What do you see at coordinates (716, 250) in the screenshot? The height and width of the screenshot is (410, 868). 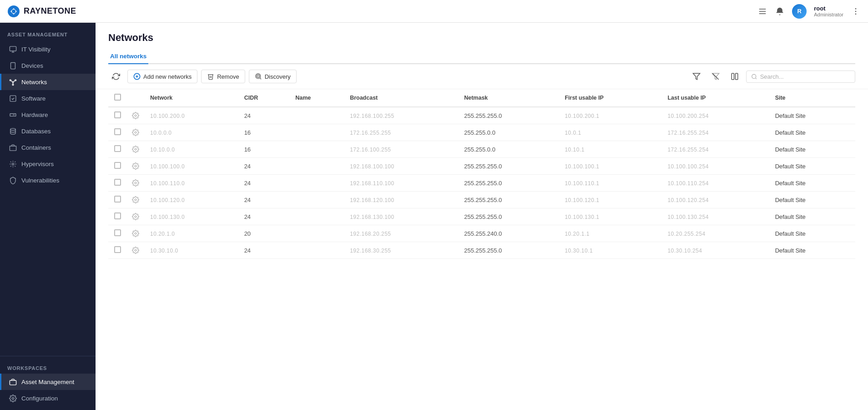 I see `row-last-ip: 10.30.10.254` at bounding box center [716, 250].